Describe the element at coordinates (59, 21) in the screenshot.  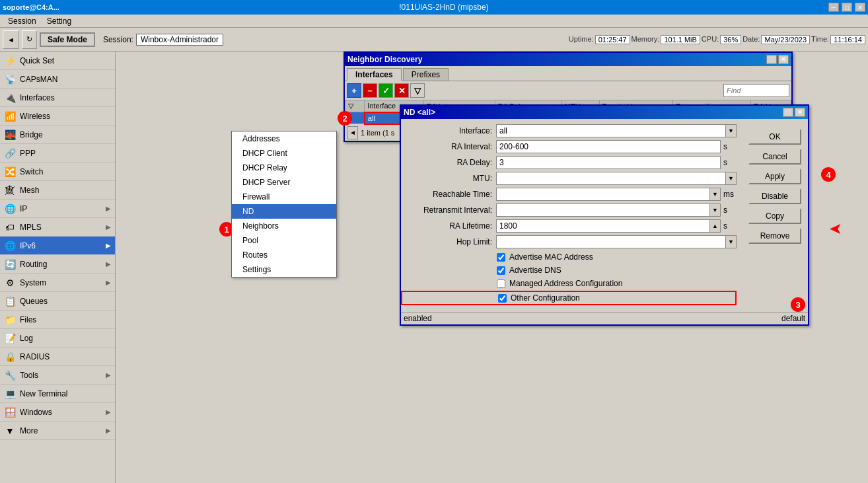
I see `menu-setting: Setting` at that location.